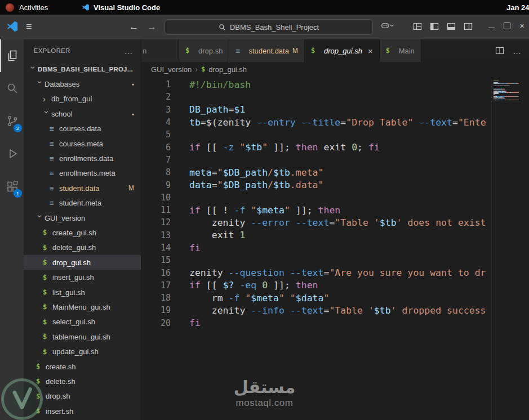 The height and width of the screenshot is (420, 529). Describe the element at coordinates (10, 8) in the screenshot. I see `distro-icon` at that location.